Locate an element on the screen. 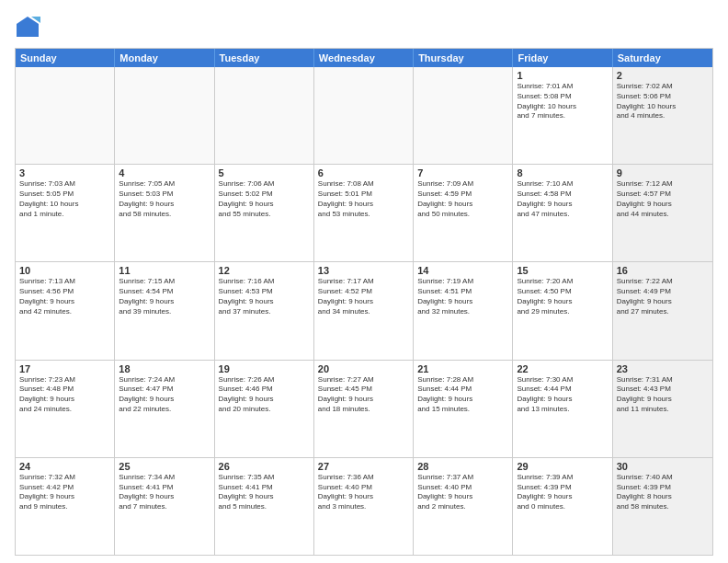 The height and width of the screenshot is (563, 728). day-number: 23 is located at coordinates (663, 369).